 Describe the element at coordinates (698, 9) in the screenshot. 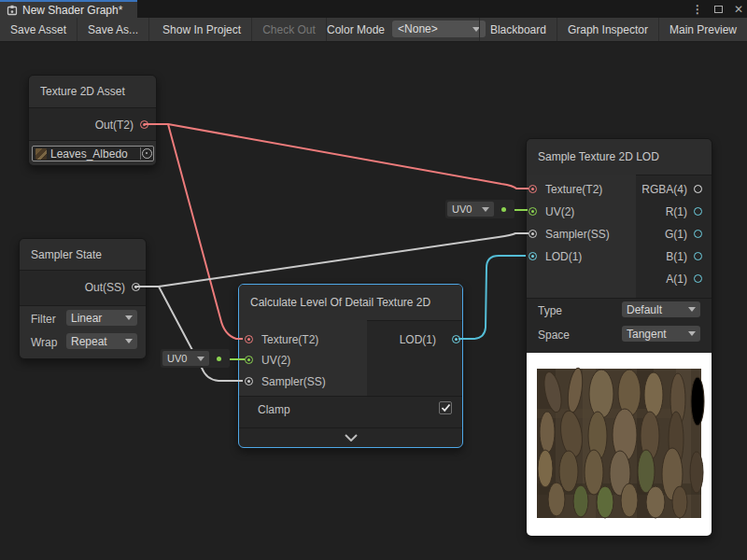

I see `kebab-menu-icon: ⋮` at that location.